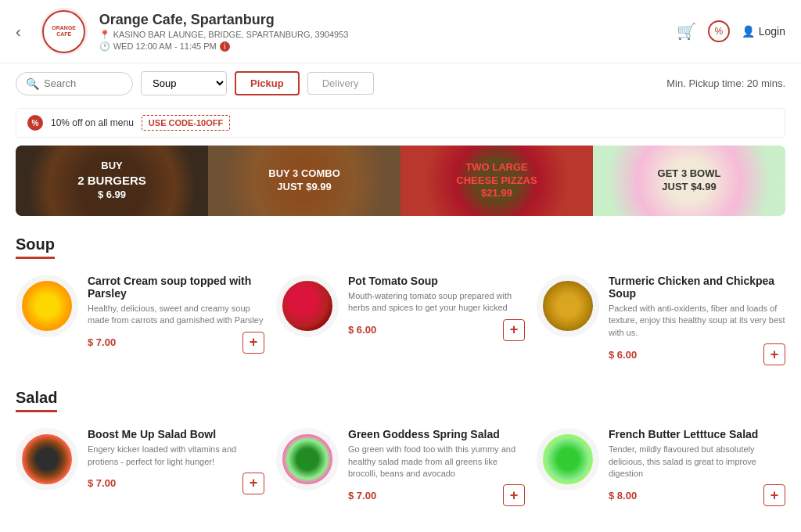 The width and height of the screenshot is (801, 532). Describe the element at coordinates (774, 354) in the screenshot. I see `chickpea-soup-add-button: +` at that location.